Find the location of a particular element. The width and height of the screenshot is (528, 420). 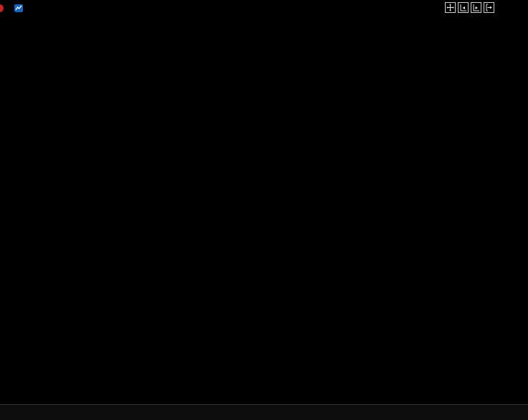

exit-icon is located at coordinates (489, 7).